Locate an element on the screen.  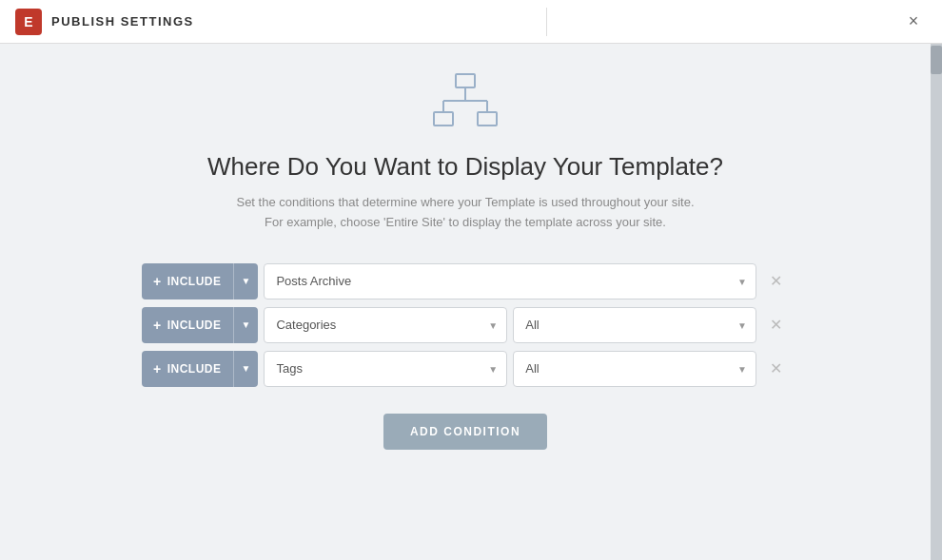
categories-select: Categories Tags All is located at coordinates (385, 325).